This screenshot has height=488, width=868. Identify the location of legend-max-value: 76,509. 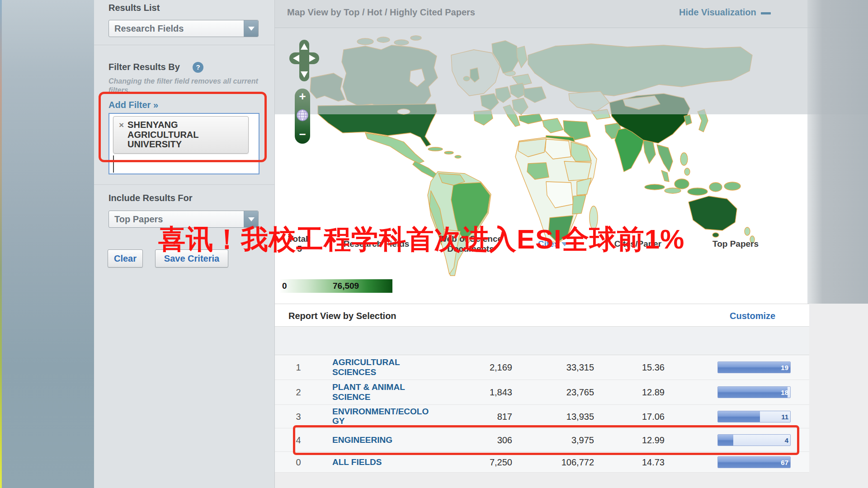
(346, 286).